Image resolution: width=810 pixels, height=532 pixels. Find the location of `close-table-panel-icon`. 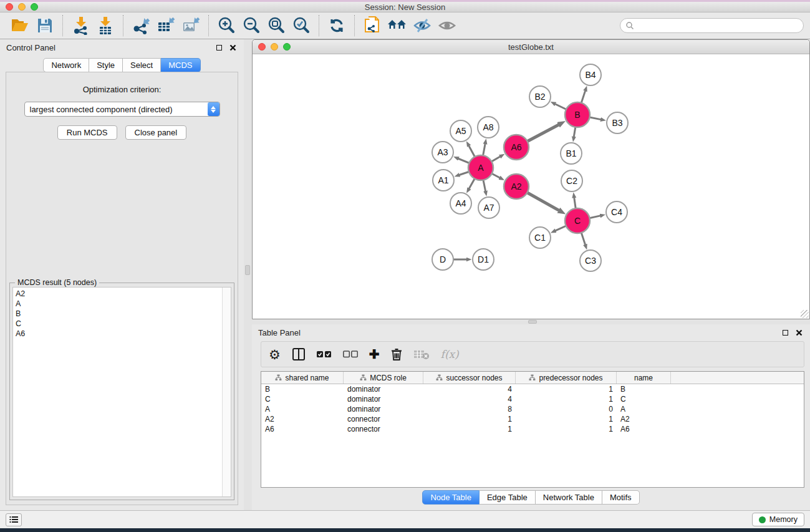

close-table-panel-icon is located at coordinates (799, 332).